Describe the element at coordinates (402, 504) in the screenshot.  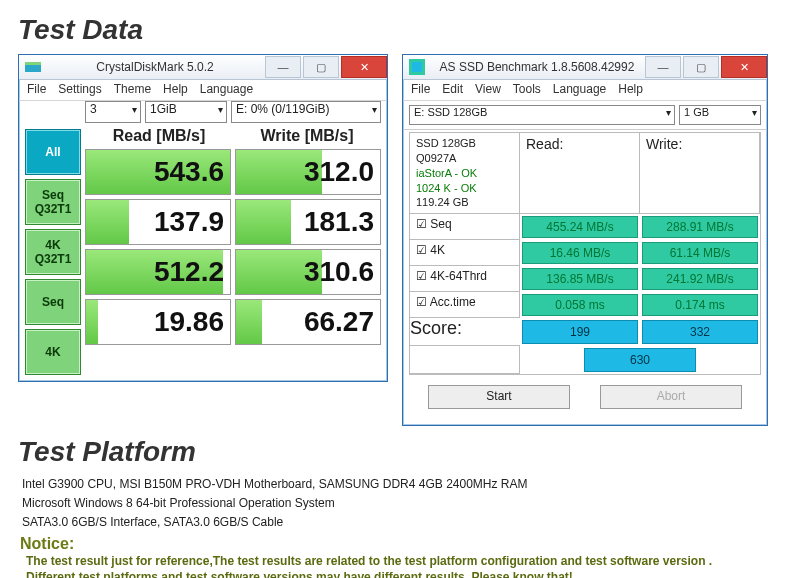
I see `platform-line: Microsoft Windows 8 64-bit Professional …` at that location.